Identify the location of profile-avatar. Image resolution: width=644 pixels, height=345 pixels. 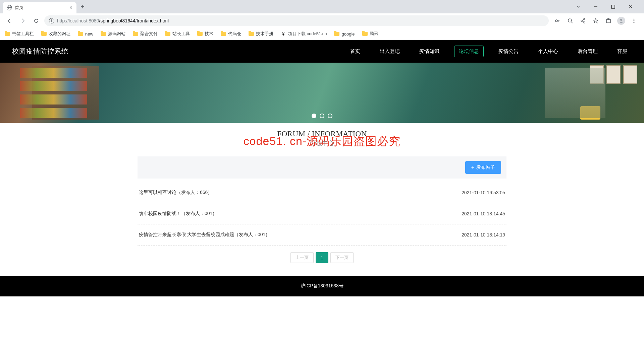
(621, 21).